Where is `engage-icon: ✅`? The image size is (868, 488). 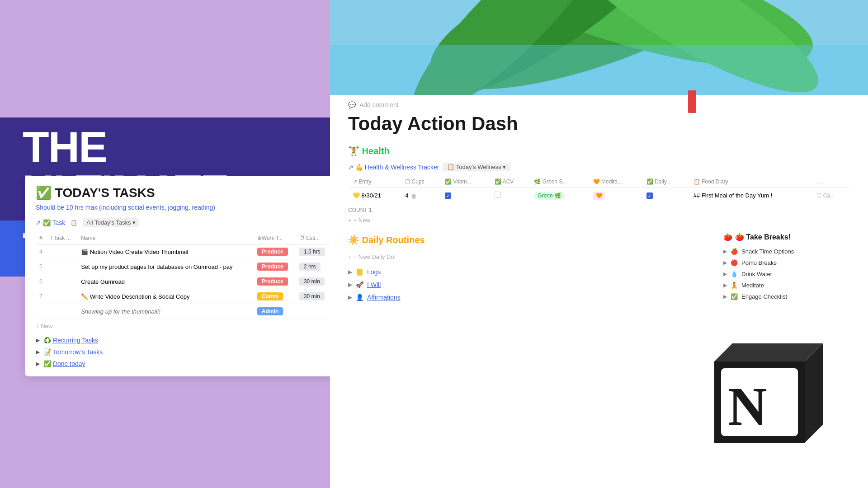
engage-icon: ✅ is located at coordinates (734, 296).